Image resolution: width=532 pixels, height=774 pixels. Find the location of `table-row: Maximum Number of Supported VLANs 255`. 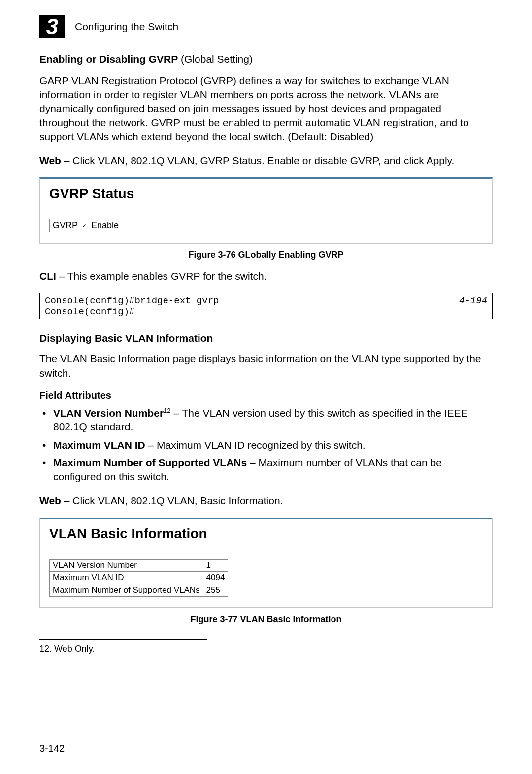

table-row: Maximum Number of Supported VLANs 255 is located at coordinates (139, 591).